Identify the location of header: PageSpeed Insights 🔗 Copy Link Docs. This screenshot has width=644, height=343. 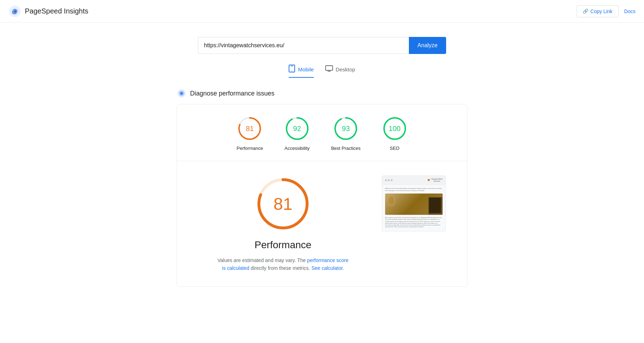
(322, 11).